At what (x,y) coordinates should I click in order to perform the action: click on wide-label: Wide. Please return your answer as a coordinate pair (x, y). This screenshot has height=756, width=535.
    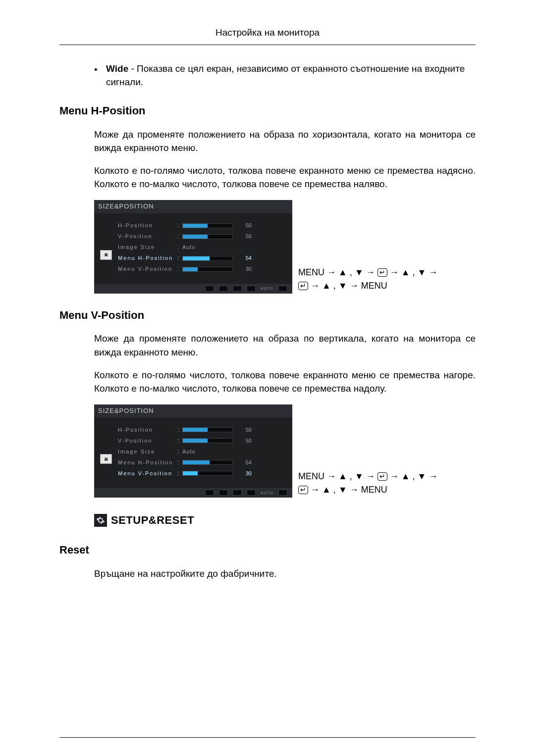
    Looking at the image, I should click on (117, 68).